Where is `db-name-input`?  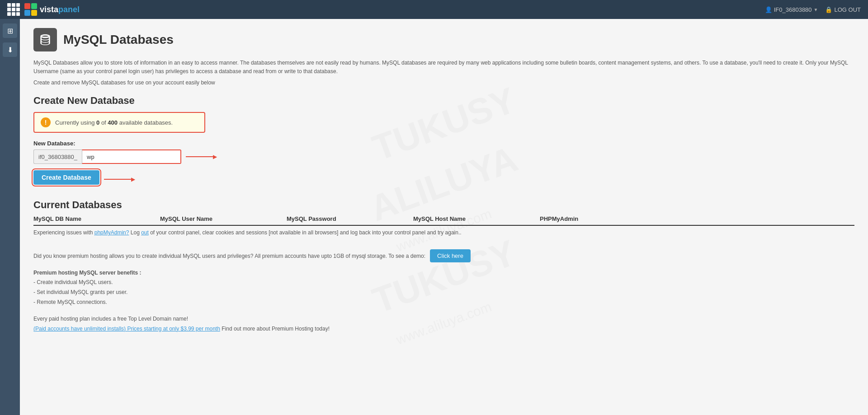 db-name-input is located at coordinates (132, 157).